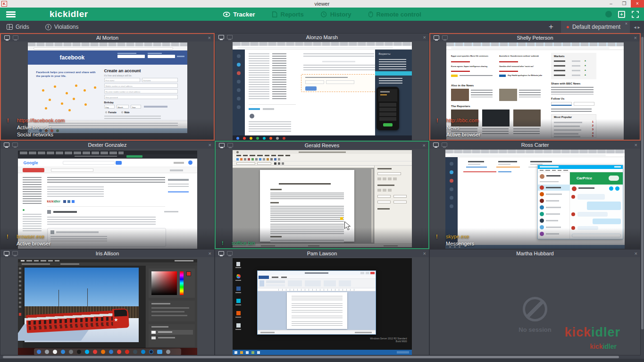 This screenshot has width=644, height=362. Describe the element at coordinates (35, 135) in the screenshot. I see `status-line: Social networks` at that location.